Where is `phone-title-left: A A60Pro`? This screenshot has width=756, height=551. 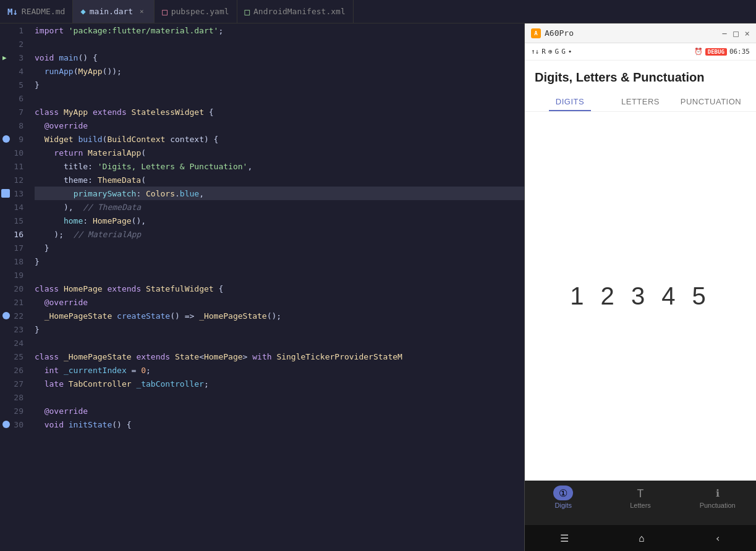
phone-title-left: A A60Pro is located at coordinates (553, 33).